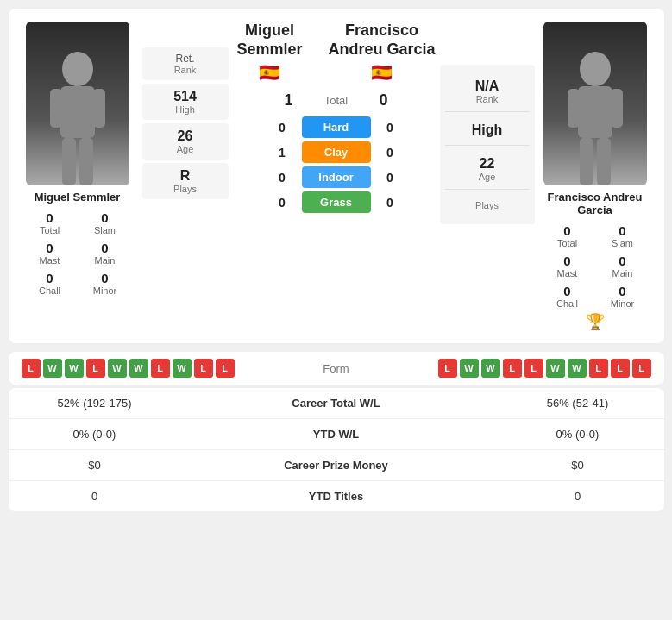  What do you see at coordinates (568, 297) in the screenshot?
I see `player2-chall-cell: 0 Chall` at bounding box center [568, 297].